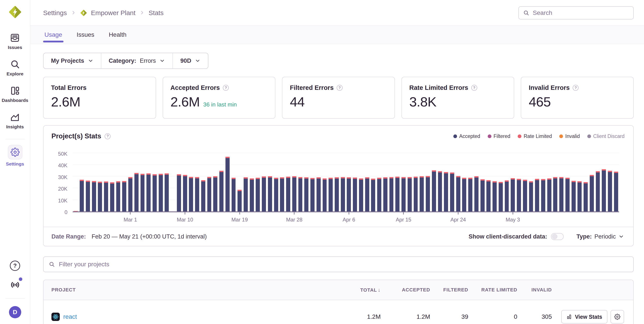  Describe the element at coordinates (15, 285) in the screenshot. I see `whats-new-broadcast-icon` at that location.